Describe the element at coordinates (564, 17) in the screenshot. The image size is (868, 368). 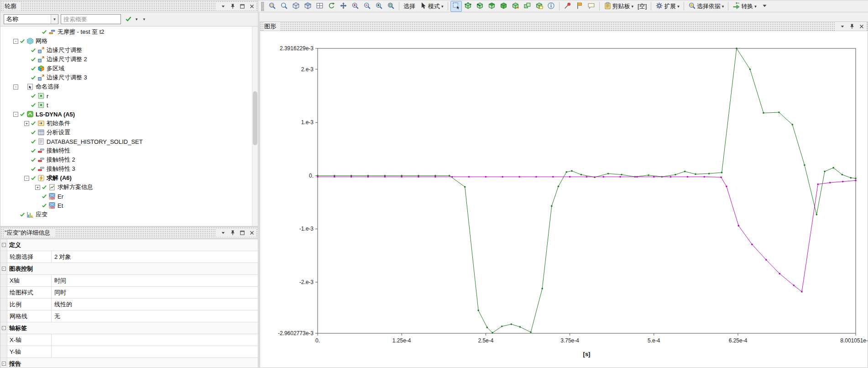
I see `toolbar-gap` at that location.